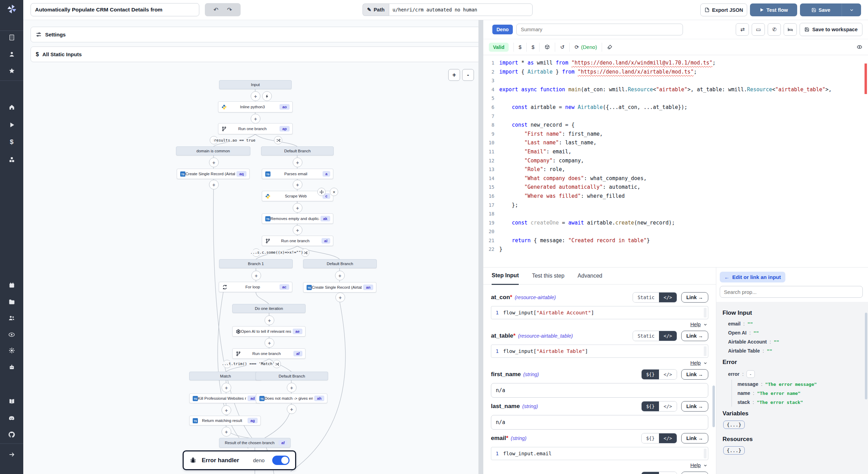  Describe the element at coordinates (12, 318) in the screenshot. I see `sidebar-item-groups` at that location.